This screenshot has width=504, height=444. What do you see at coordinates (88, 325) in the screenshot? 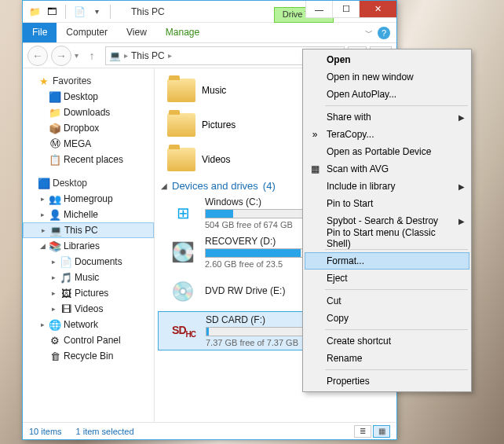
I see `tree-item: ▸🌐Network` at bounding box center [88, 325].